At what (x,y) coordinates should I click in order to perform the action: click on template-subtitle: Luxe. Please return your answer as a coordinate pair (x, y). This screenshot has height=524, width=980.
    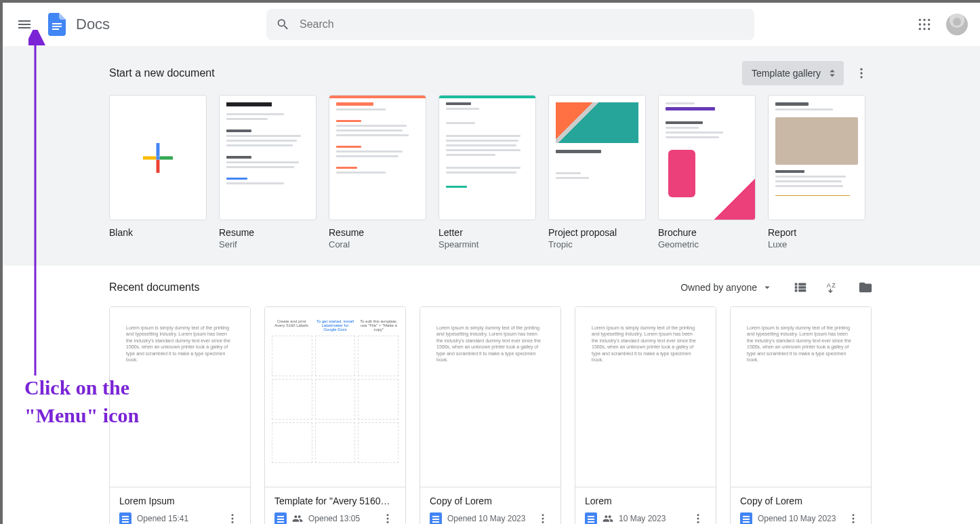
    Looking at the image, I should click on (817, 244).